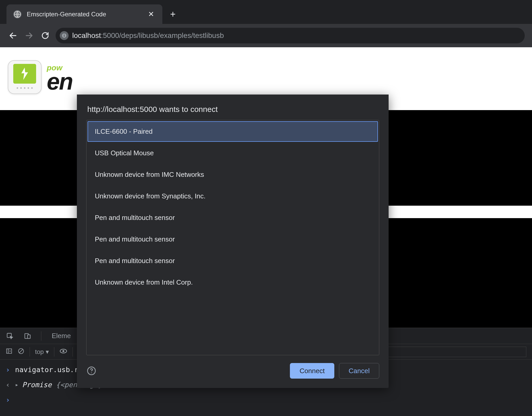 Image resolution: width=532 pixels, height=416 pixels. I want to click on close-icon: ✕, so click(151, 14).